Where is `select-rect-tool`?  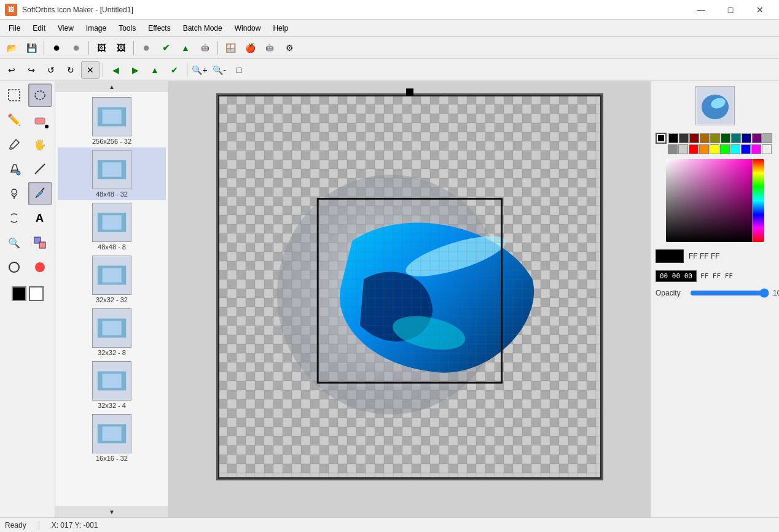
select-rect-tool is located at coordinates (14, 95).